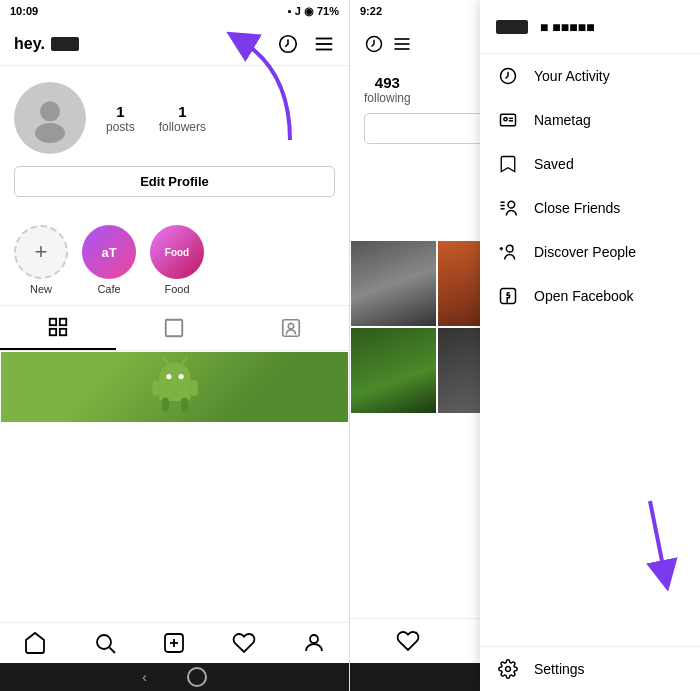 Image resolution: width=700 pixels, height=691 pixels. What do you see at coordinates (177, 260) in the screenshot?
I see `story-food: Food Food` at bounding box center [177, 260].